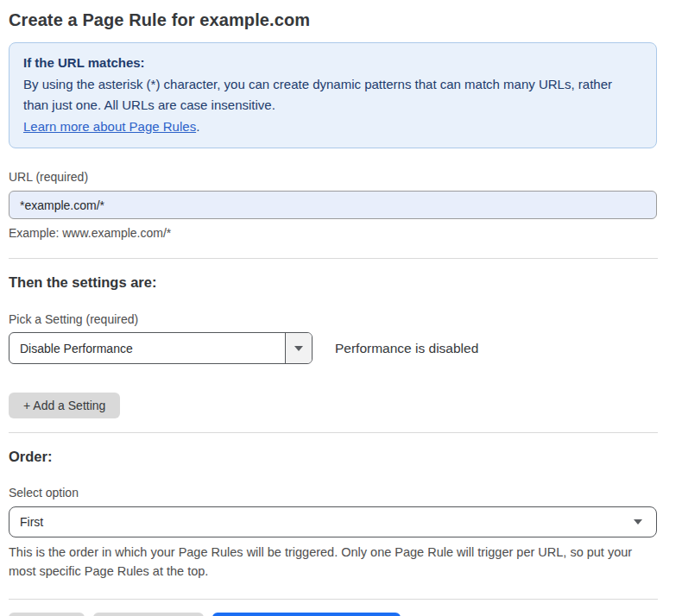 The height and width of the screenshot is (616, 682). Describe the element at coordinates (407, 349) in the screenshot. I see `setting-status-text: Performance is disabled` at that location.